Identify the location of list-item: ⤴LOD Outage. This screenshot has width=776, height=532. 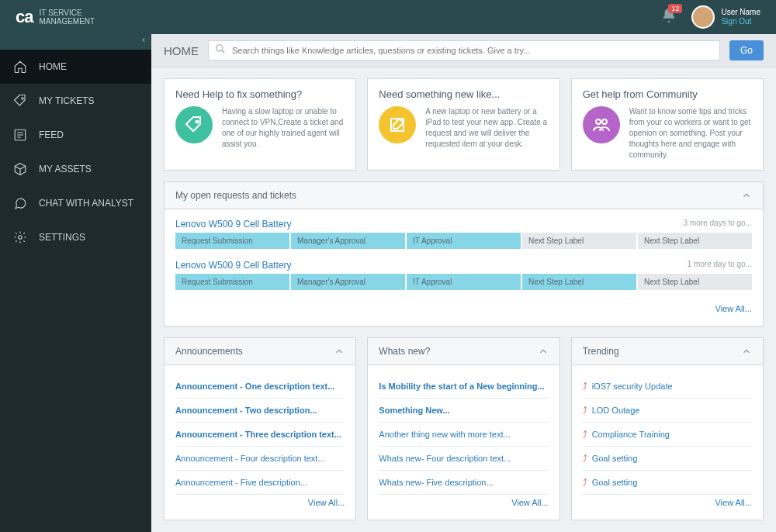
(667, 411).